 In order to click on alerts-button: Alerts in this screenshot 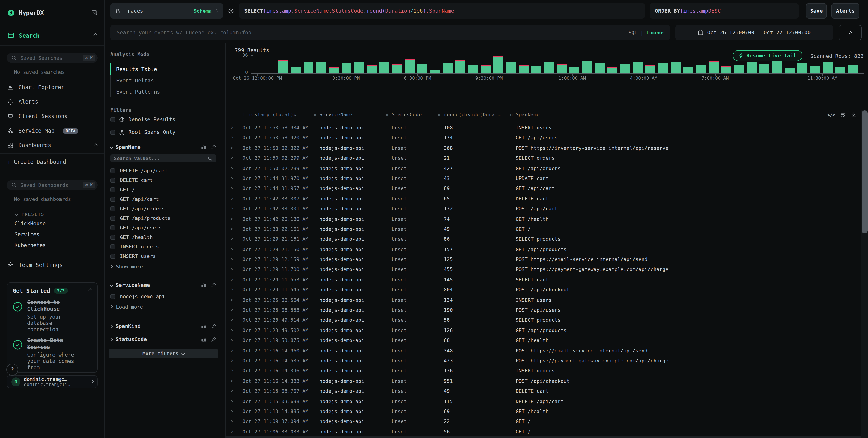, I will do `click(845, 11)`.